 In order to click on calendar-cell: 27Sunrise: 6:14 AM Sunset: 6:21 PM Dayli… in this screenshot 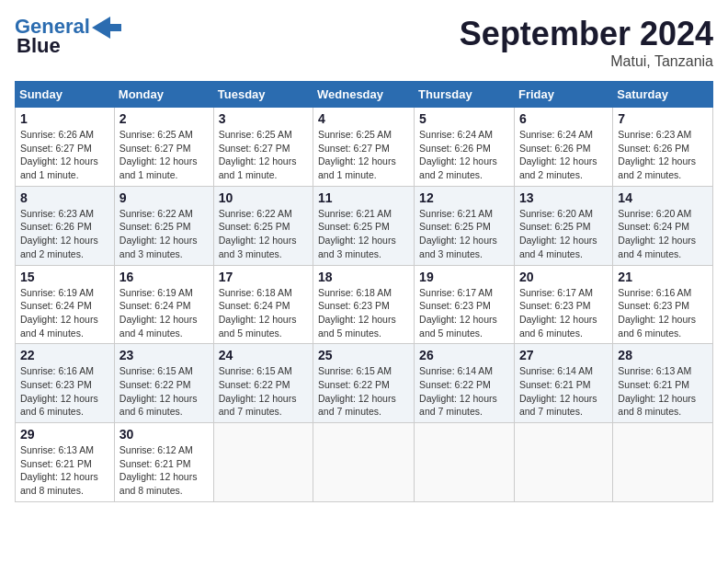, I will do `click(563, 384)`.